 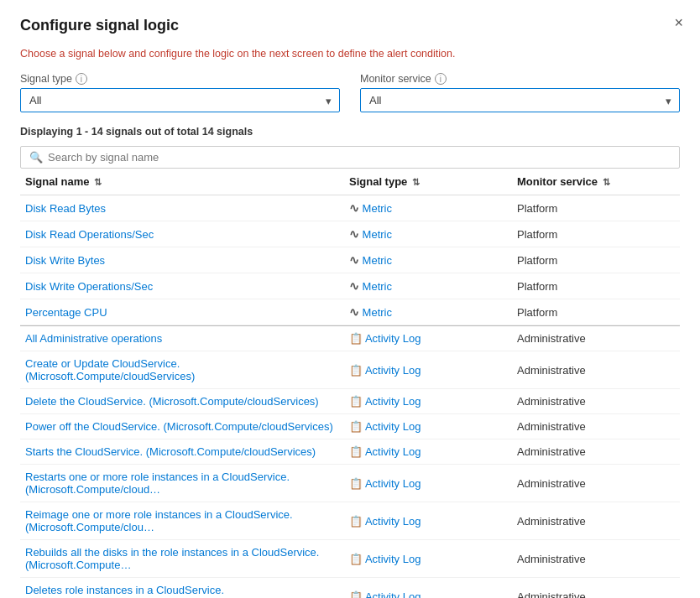 What do you see at coordinates (94, 339) in the screenshot?
I see `signal-name-link: All Administrative operations` at bounding box center [94, 339].